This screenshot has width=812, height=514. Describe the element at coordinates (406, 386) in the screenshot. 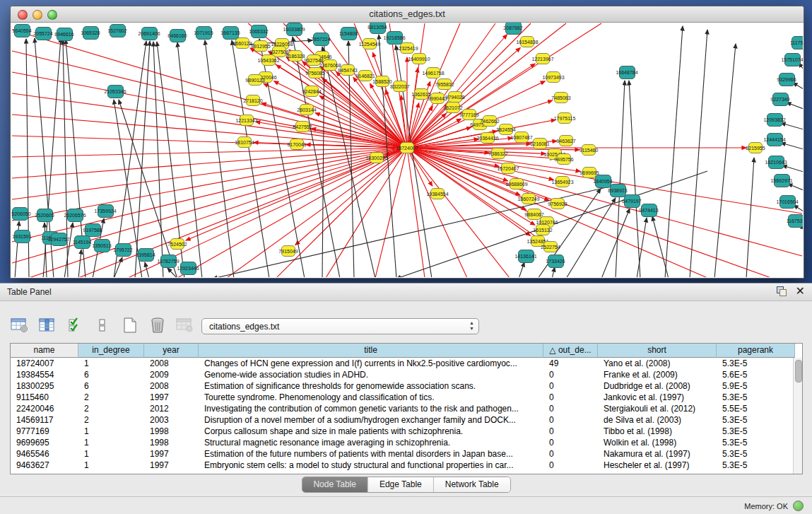

I see `table-row: 1830029562008Estimation of significance …` at that location.